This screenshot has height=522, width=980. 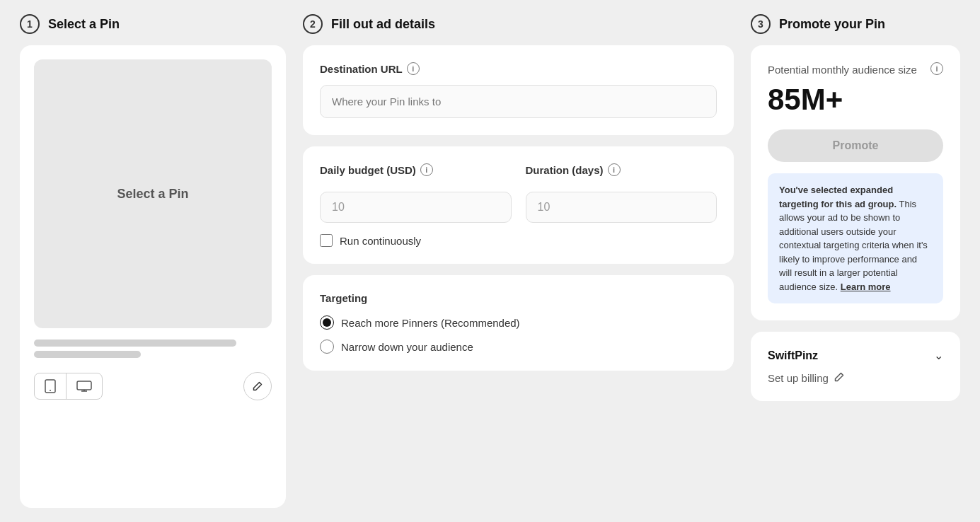 I want to click on run-continuously-checkbox, so click(x=326, y=240).